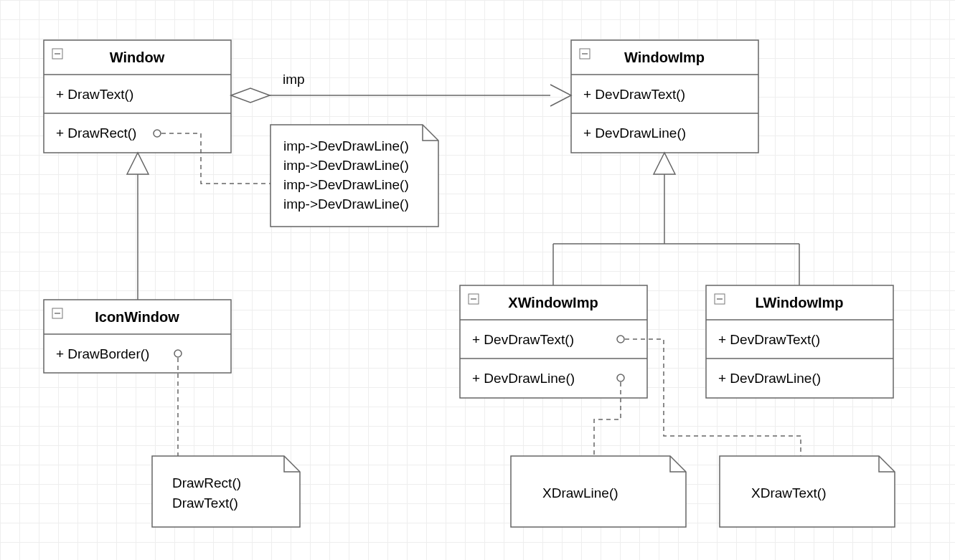  I want to click on note-line: DrawText(), so click(205, 503).